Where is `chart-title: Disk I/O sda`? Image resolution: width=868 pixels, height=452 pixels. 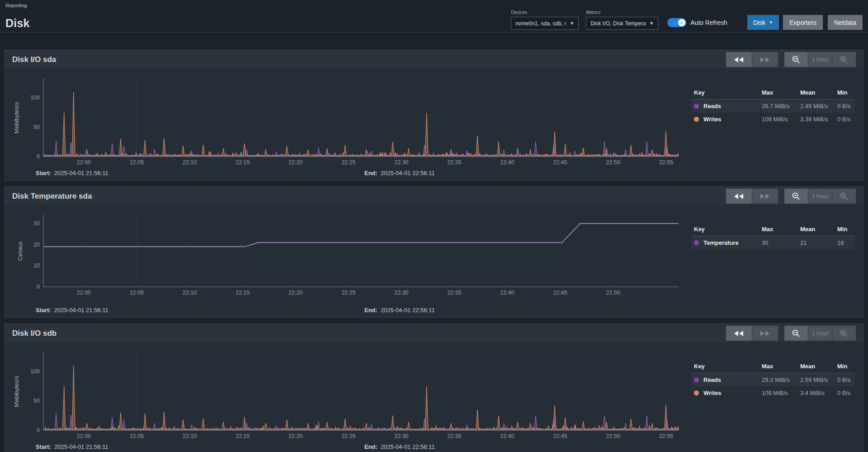
chart-title: Disk I/O sda is located at coordinates (34, 60).